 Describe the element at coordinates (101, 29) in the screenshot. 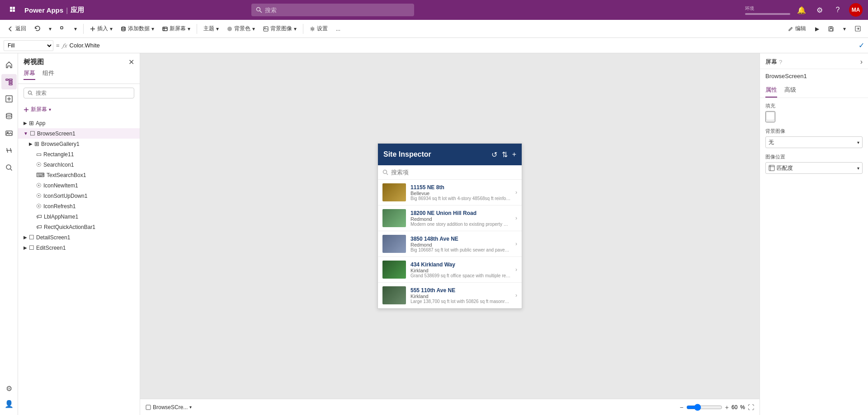

I see `insert-button: 插入 ▾` at that location.